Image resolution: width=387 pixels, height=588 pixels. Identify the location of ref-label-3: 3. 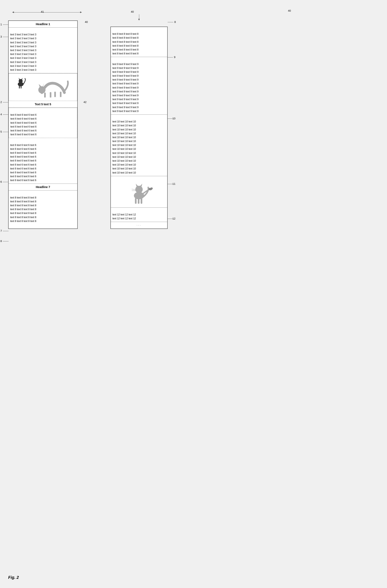
(1, 37).